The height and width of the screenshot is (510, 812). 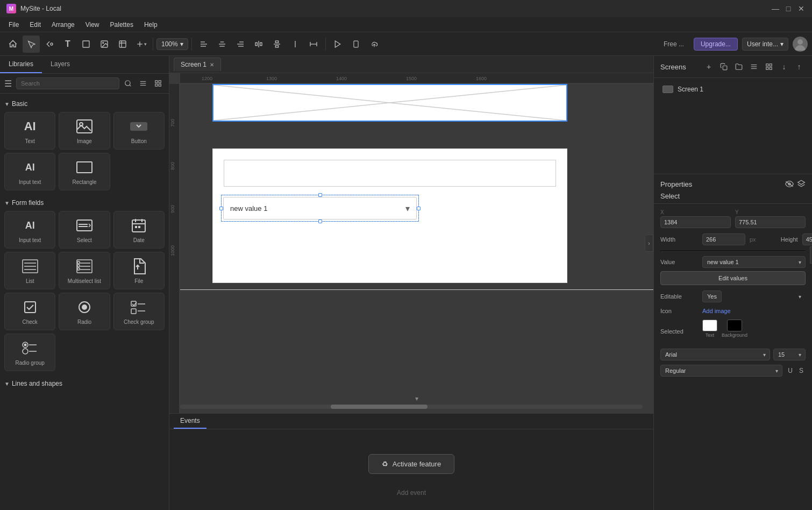 I want to click on maximize-button: □, so click(x=788, y=9).